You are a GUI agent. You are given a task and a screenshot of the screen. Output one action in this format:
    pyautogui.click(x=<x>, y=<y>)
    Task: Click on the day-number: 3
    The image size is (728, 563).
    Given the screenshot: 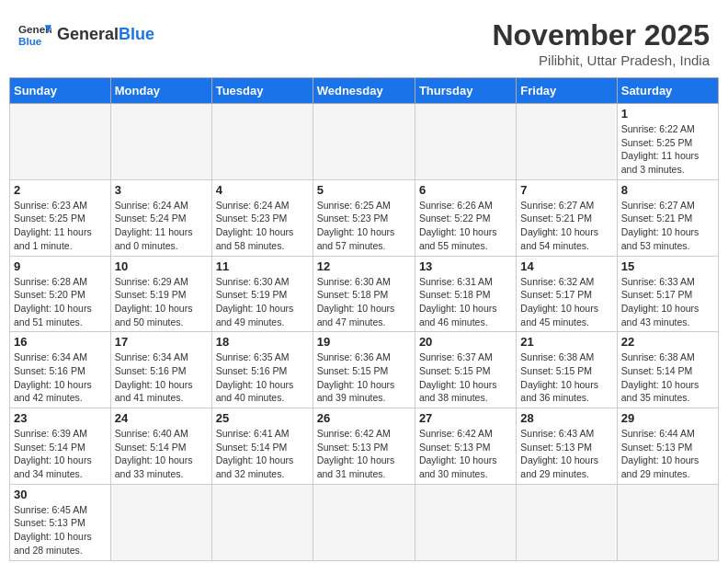 What is the action you would take?
    pyautogui.click(x=162, y=190)
    